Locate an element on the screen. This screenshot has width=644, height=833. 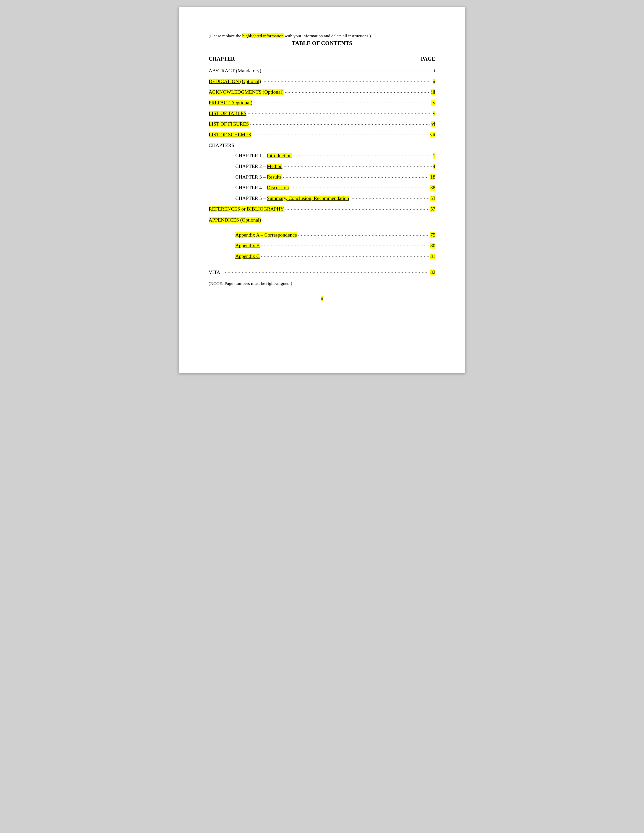
ch3-page: 18 is located at coordinates (433, 177).